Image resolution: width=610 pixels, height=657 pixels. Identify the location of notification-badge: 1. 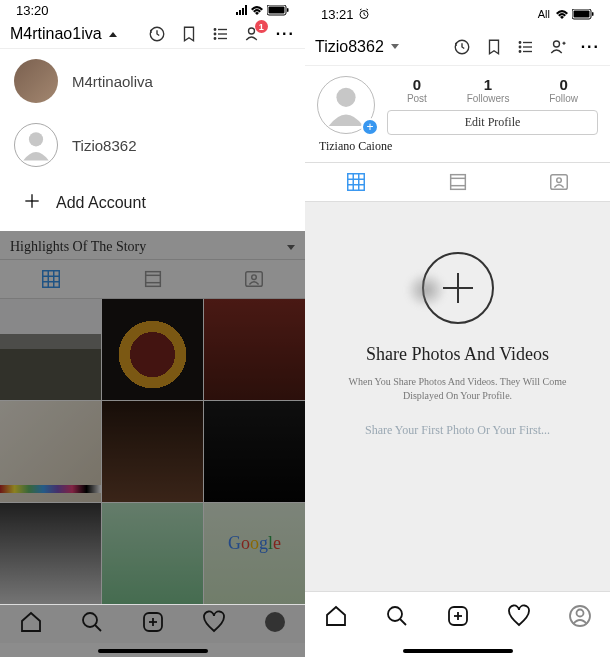
(262, 26).